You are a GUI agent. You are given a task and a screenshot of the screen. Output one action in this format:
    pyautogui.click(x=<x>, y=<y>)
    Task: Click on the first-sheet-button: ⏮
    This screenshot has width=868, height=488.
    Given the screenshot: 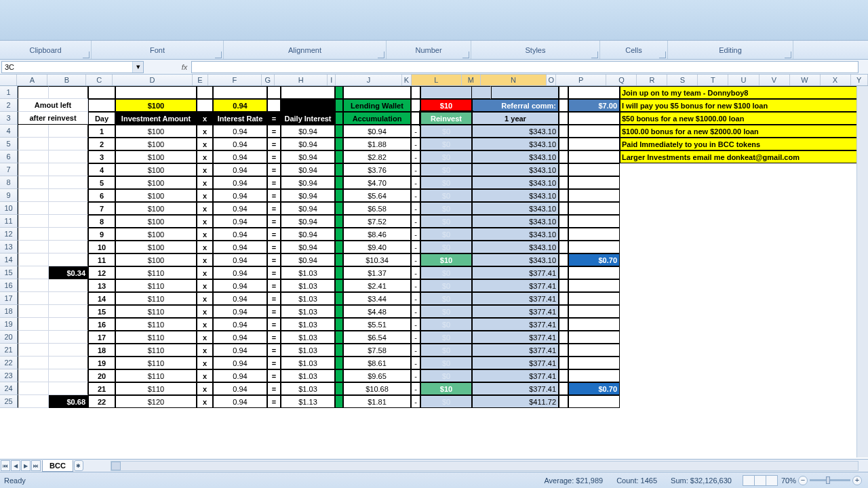 What is the action you would take?
    pyautogui.click(x=5, y=466)
    